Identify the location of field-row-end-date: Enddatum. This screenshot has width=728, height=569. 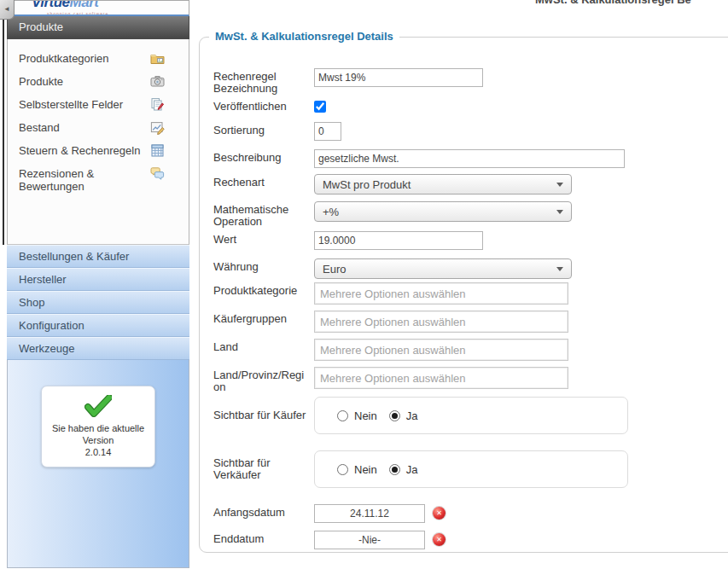
(471, 540).